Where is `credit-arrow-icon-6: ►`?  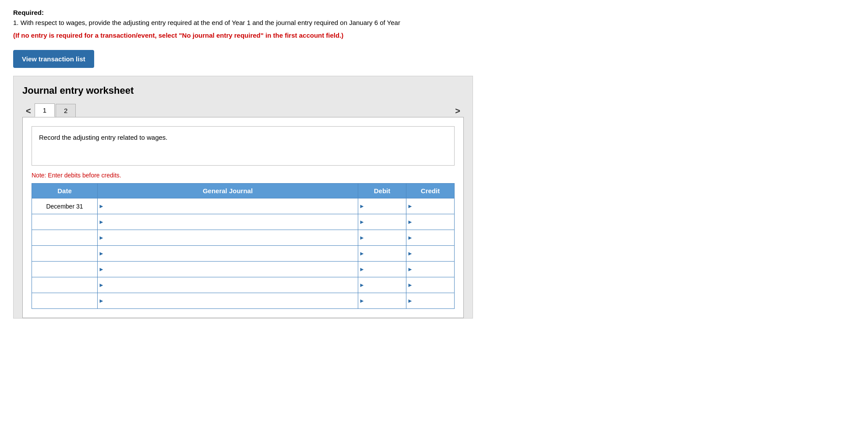 credit-arrow-icon-6: ► is located at coordinates (410, 301).